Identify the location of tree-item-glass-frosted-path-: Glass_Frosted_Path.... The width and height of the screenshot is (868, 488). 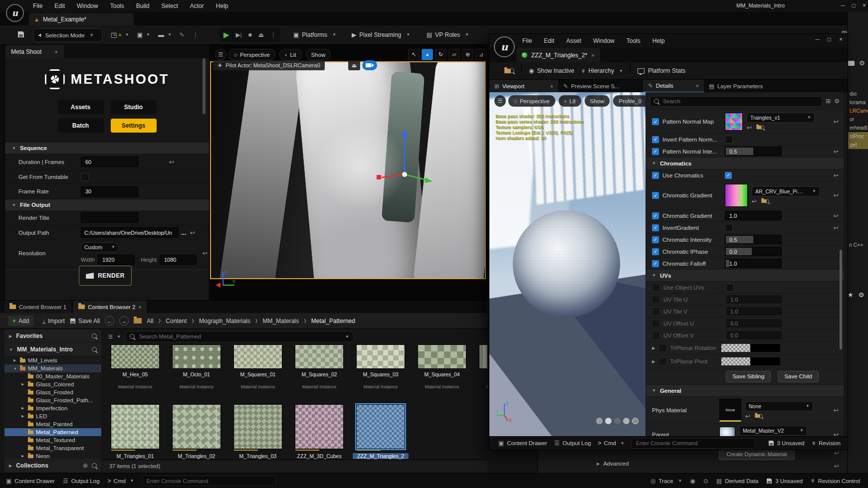
(53, 400).